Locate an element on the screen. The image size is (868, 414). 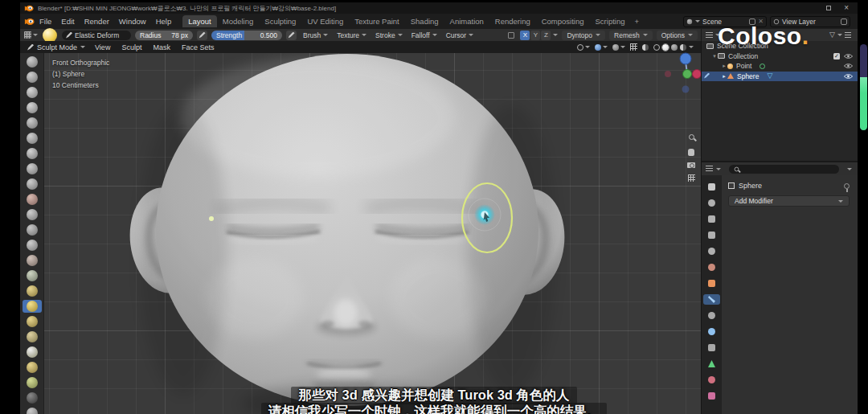
workspace-tab-animation: Animation is located at coordinates (467, 21).